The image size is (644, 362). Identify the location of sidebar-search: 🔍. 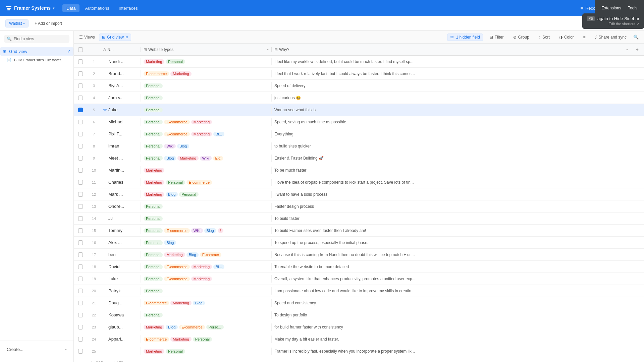
(37, 39).